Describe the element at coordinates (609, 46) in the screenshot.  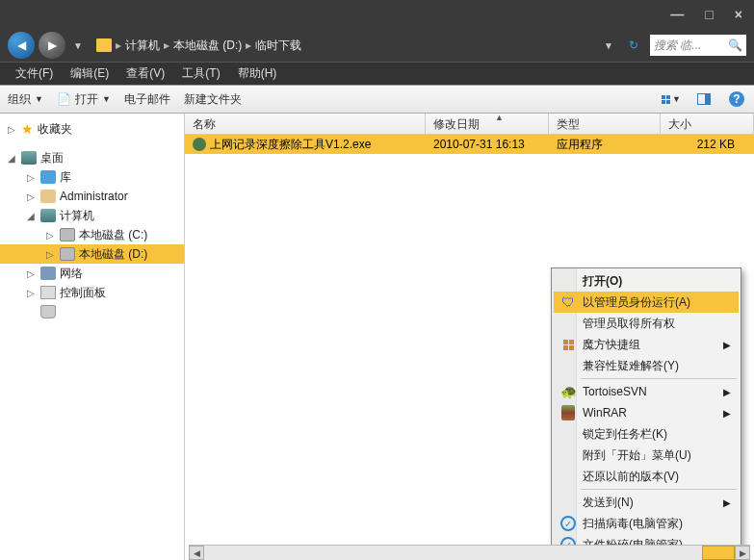
I see `path-dropdown: ▼` at that location.